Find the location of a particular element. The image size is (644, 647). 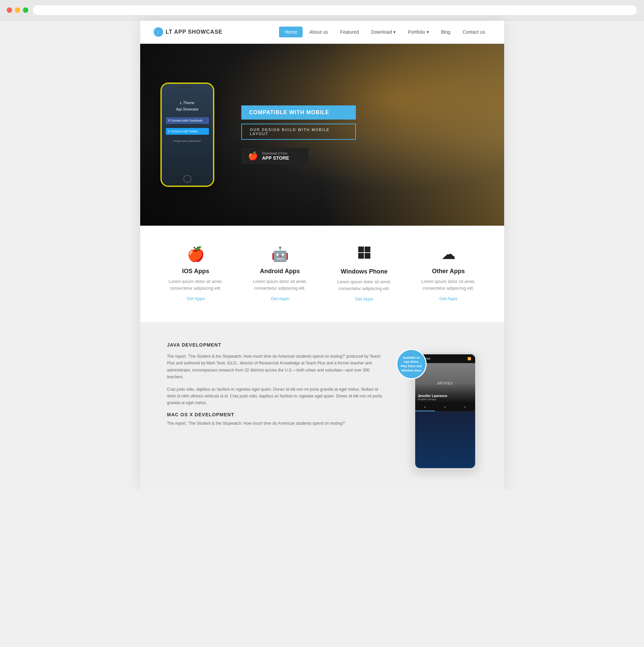

phone-app-subtitle: App Showcase is located at coordinates (187, 109).